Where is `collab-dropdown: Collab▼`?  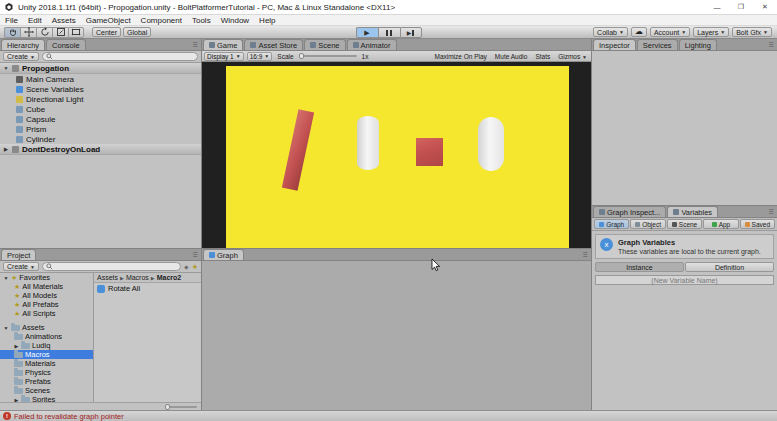 collab-dropdown: Collab▼ is located at coordinates (610, 32).